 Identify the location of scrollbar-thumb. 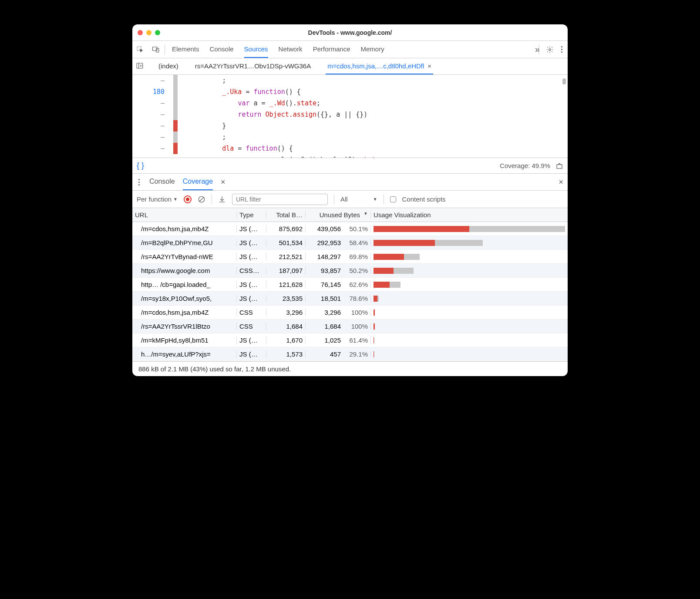
(564, 81).